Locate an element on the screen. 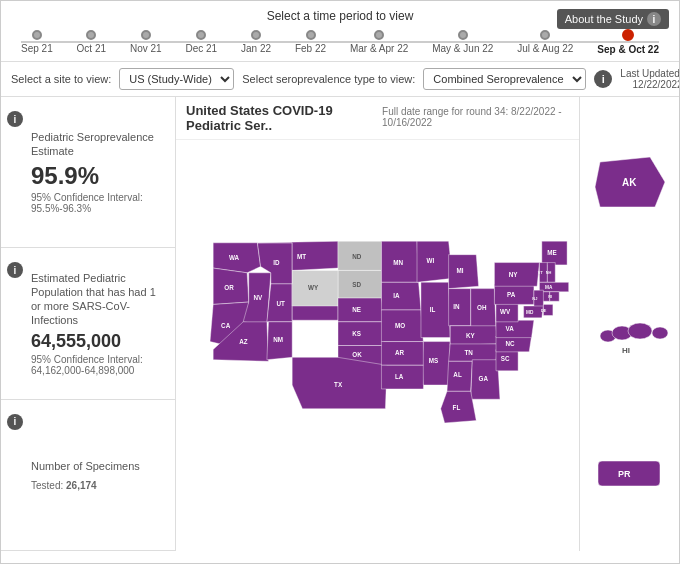  stat2-title: Estimated Pediatric Population that has … is located at coordinates (98, 300).